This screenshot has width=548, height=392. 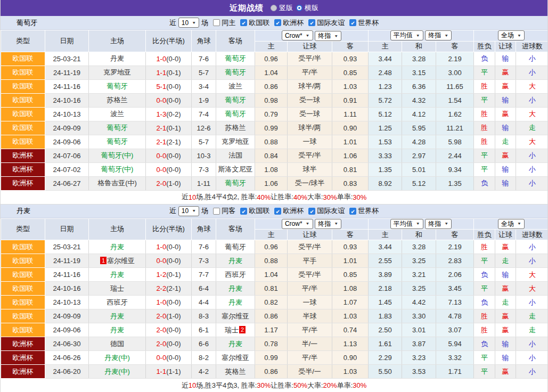 What do you see at coordinates (307, 8) in the screenshot?
I see `layout-radio-option: 横版` at bounding box center [307, 8].